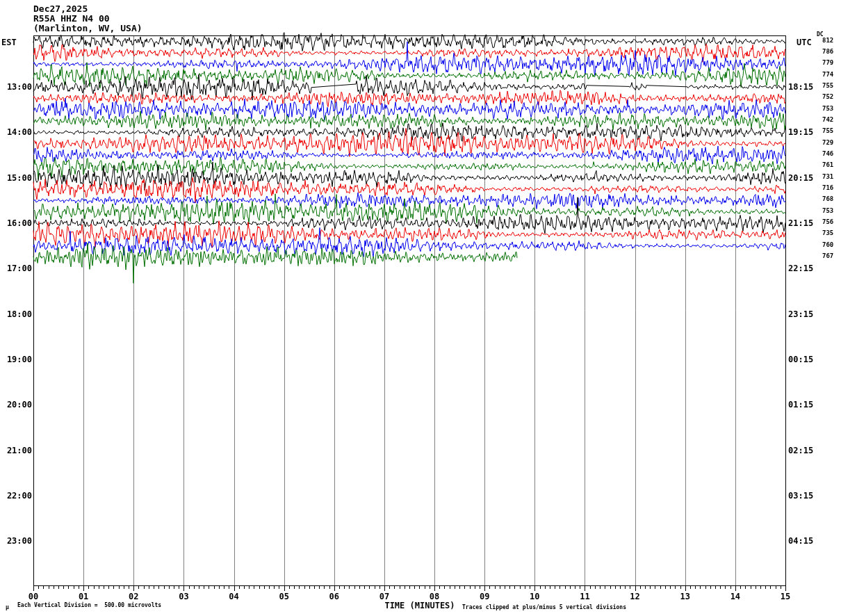 This screenshot has width=841, height=616. I want to click on header-station: R55A HHZ N4 00, so click(72, 18).